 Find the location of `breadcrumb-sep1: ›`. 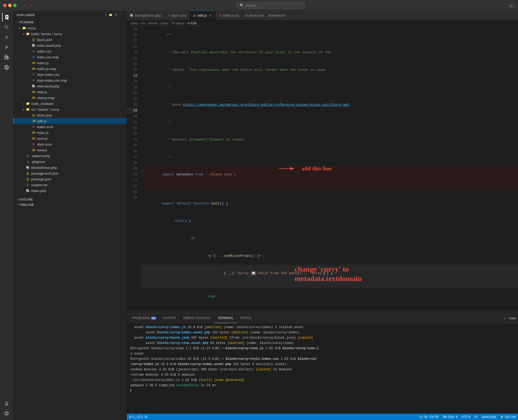

breadcrumb-sep1: › is located at coordinates (140, 23).